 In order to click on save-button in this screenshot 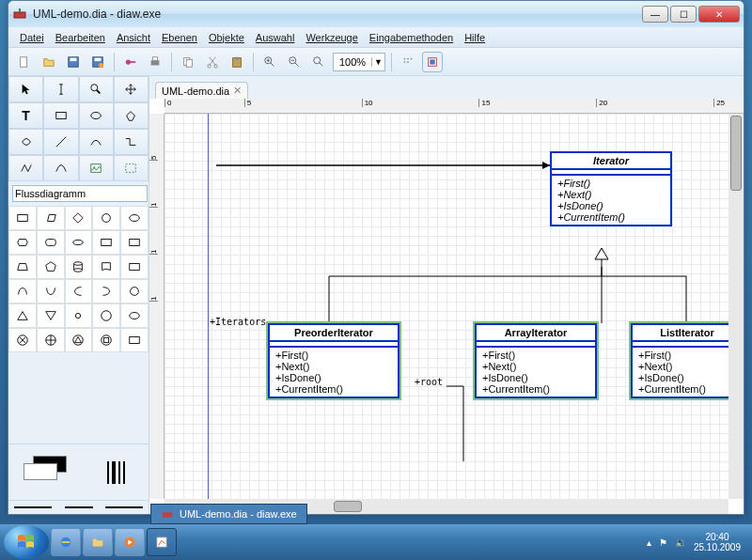, I will do `click(73, 62)`.